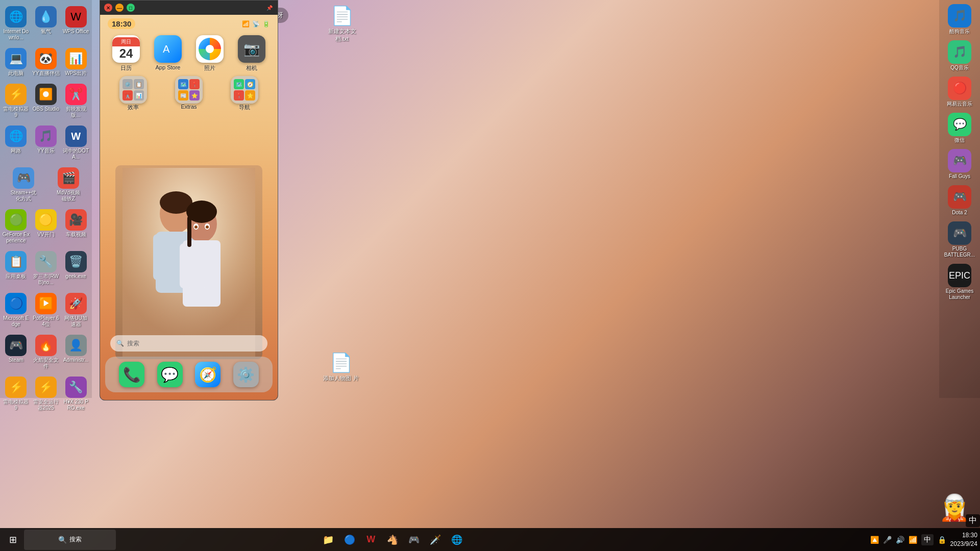 Image resolution: width=980 pixels, height=551 pixels. What do you see at coordinates (414, 540) in the screenshot?
I see `taskbar-steam: 🎮` at bounding box center [414, 540].